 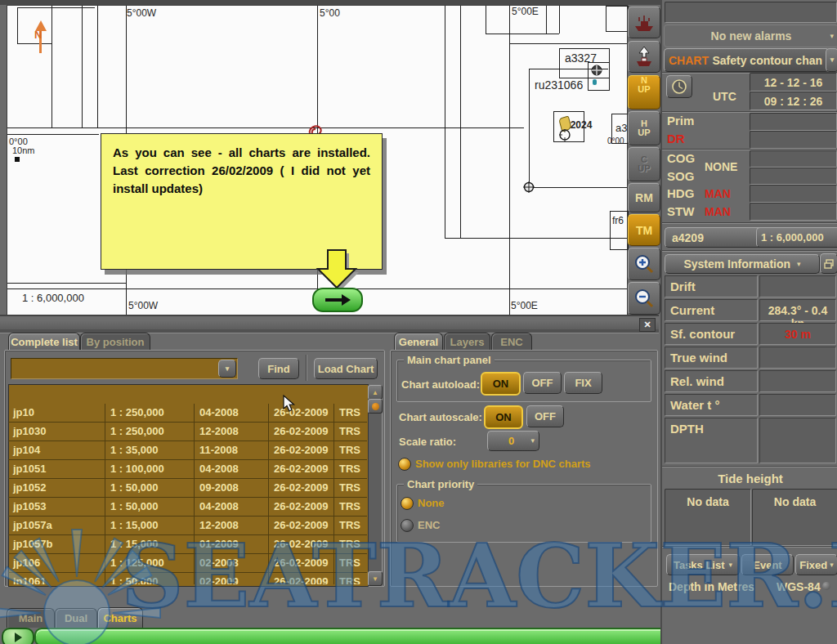 I want to click on scrollbar-up-button: ▲, so click(x=375, y=392).